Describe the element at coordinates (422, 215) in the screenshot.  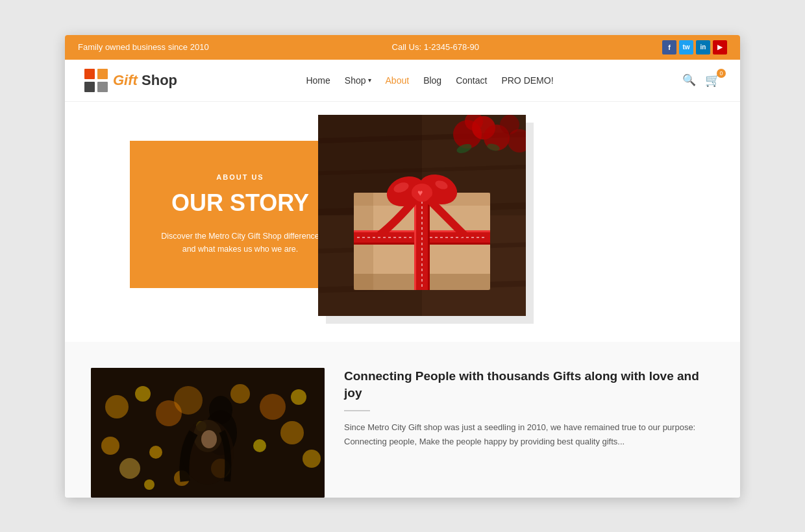
I see `gift-svg: ♥` at that location.